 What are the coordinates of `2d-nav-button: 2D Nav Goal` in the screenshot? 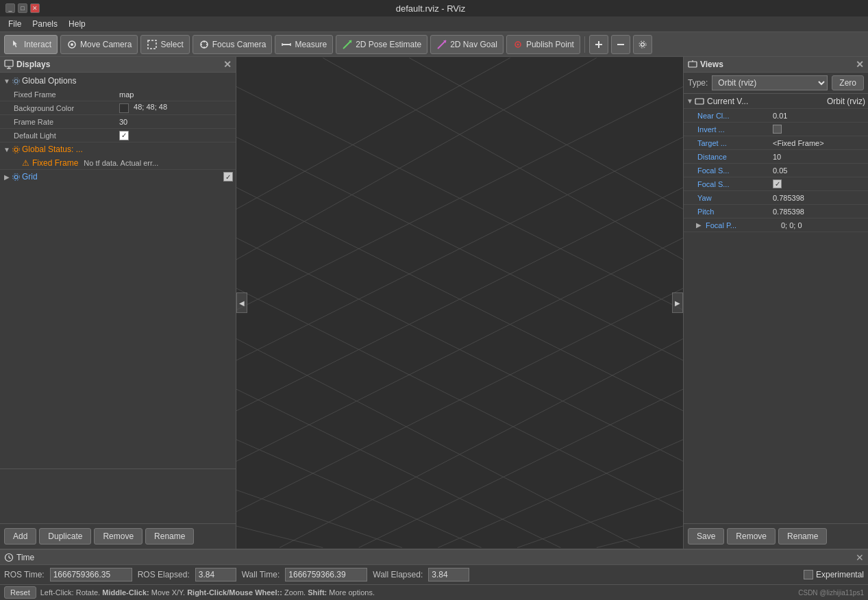 It's located at (467, 45).